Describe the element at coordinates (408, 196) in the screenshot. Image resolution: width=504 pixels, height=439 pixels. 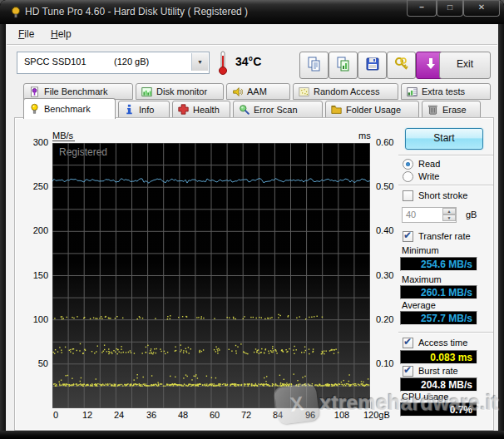
I see `short-stroke-checkbox` at that location.